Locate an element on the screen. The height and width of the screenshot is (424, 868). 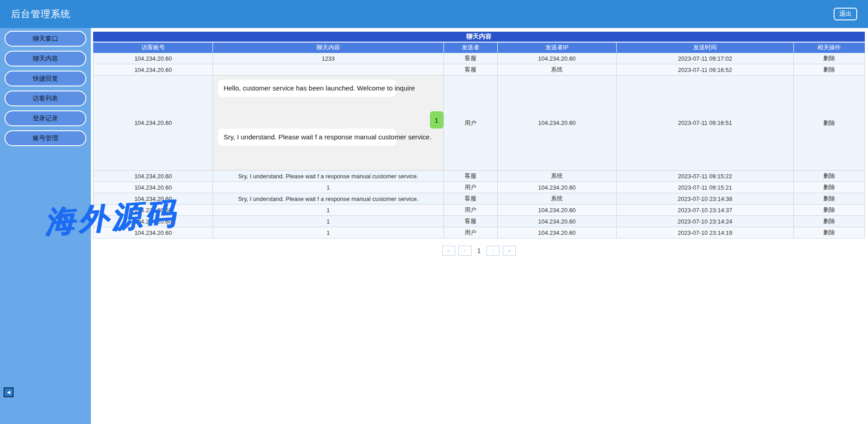
pagination: « ‹ 1 › » is located at coordinates (479, 251).